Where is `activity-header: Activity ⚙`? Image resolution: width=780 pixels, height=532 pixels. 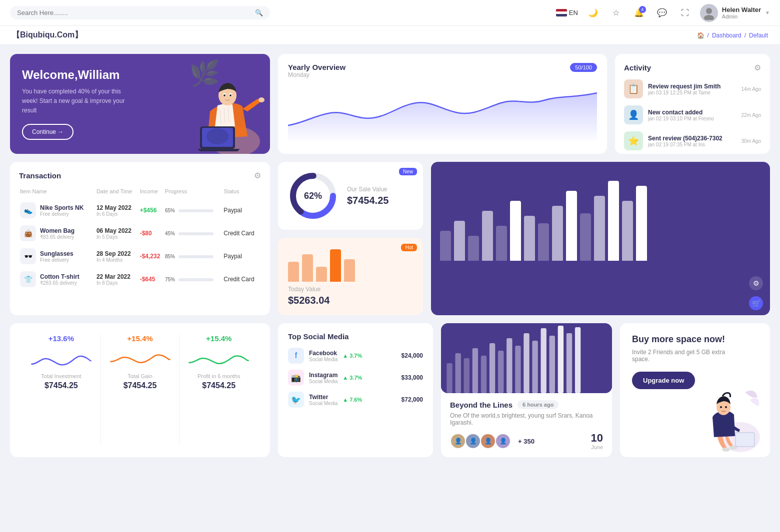 activity-header: Activity ⚙ is located at coordinates (692, 68).